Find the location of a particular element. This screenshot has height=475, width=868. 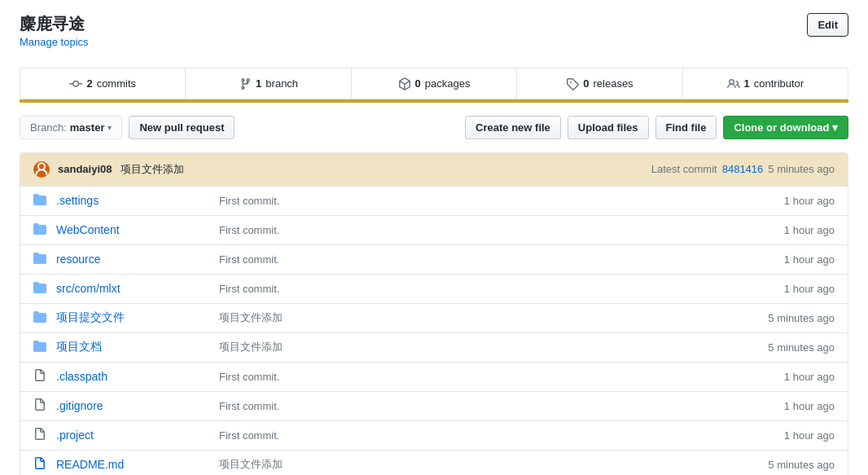

find-file-button: Find file is located at coordinates (686, 127).